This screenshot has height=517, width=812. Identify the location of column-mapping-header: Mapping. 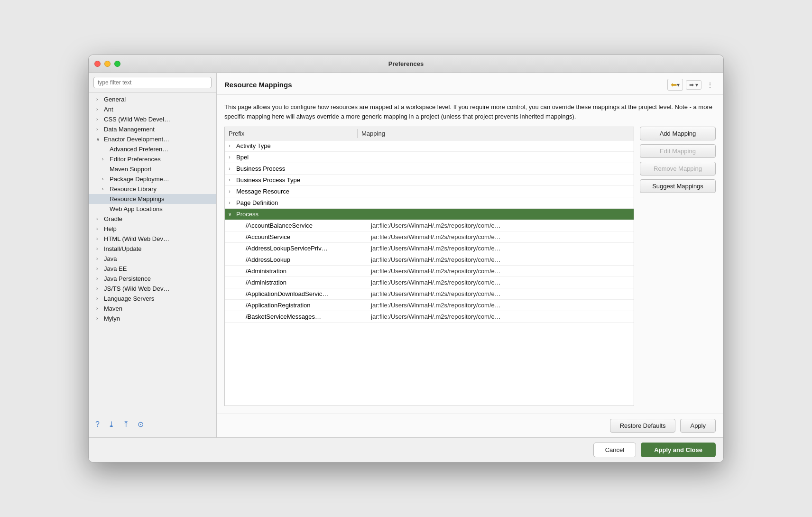
(496, 134).